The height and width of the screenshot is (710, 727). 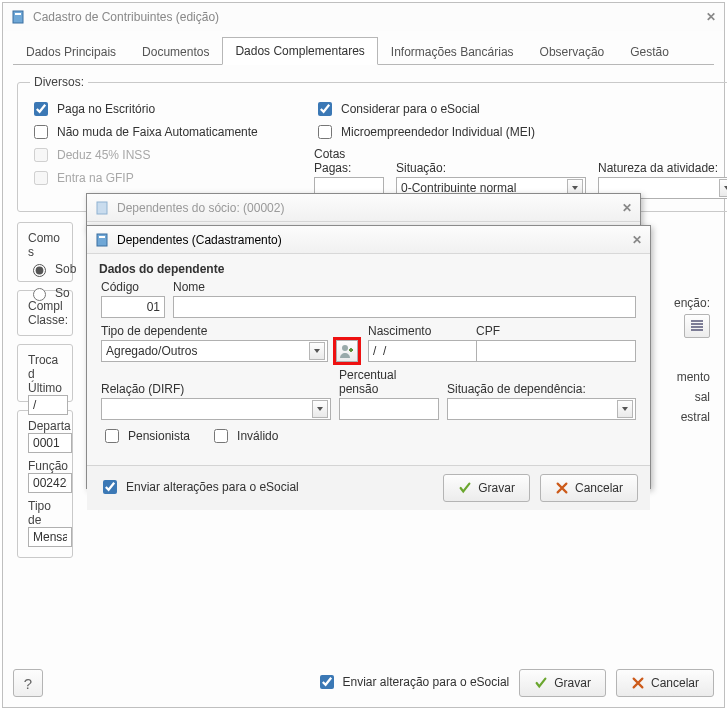 I want to click on lbl-relacao-dirf: Relação (DIRF), so click(x=216, y=389).